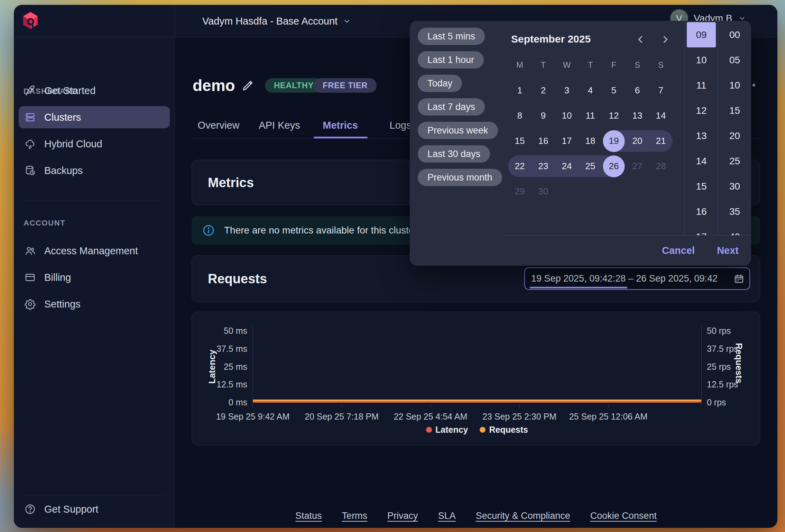  Describe the element at coordinates (701, 60) in the screenshot. I see `hour-option: 10` at that location.